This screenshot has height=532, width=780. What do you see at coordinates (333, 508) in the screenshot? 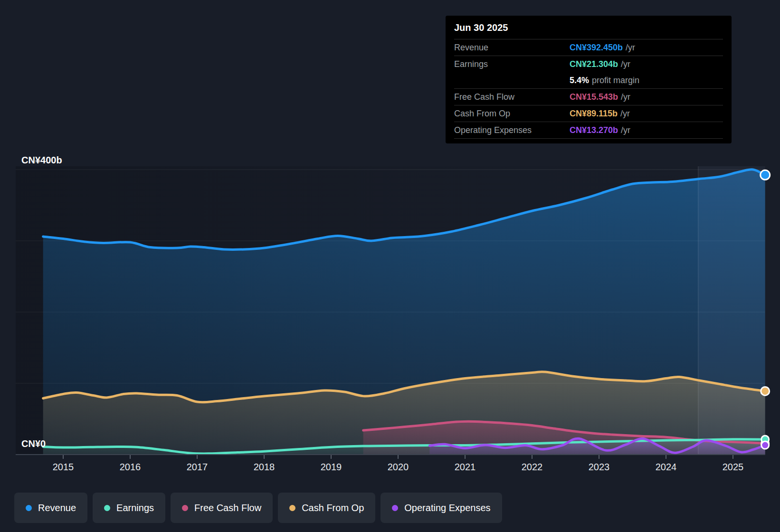
I see `legend-label: Cash From Op` at bounding box center [333, 508].